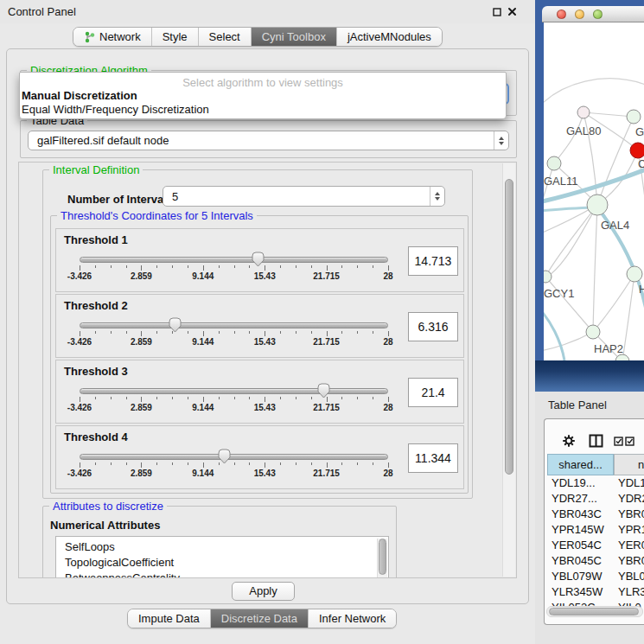  Describe the element at coordinates (554, 334) in the screenshot. I see `network-edge-thick` at that location.